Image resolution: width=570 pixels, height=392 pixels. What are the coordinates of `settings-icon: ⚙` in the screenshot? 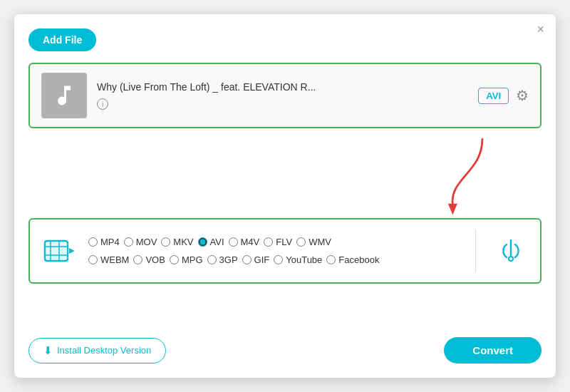 It's located at (522, 96).